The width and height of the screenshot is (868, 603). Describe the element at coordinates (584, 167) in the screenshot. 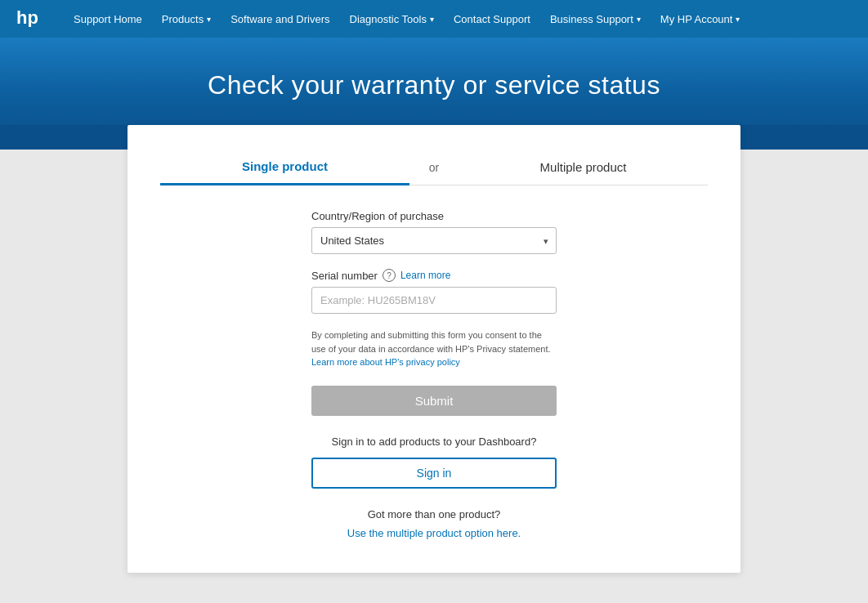

I see `tab-multiple-product: Multiple product` at that location.